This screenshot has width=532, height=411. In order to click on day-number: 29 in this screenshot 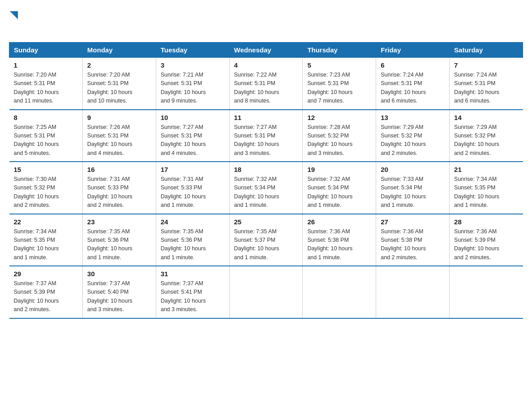, I will do `click(46, 274)`.